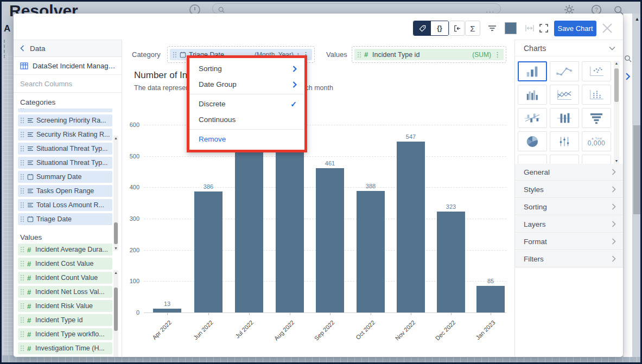  I want to click on y-axis-tick-label: 400, so click(131, 187).